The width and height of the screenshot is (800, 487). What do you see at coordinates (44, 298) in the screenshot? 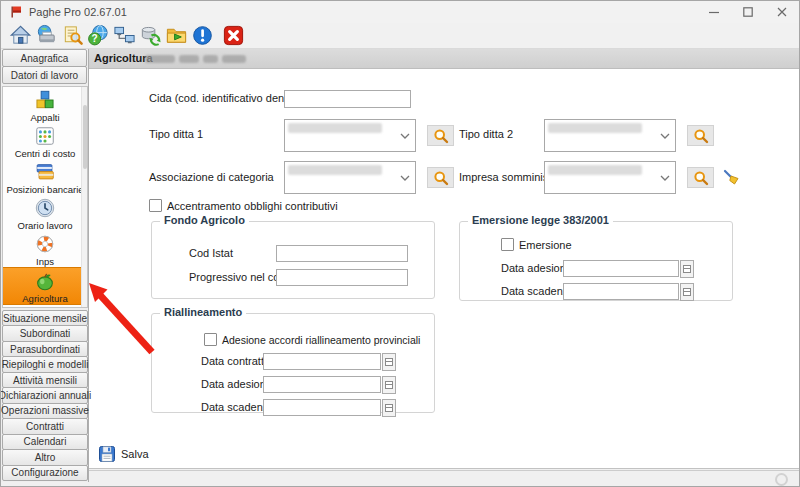
I see `sidebar-item-label: Agricoltura` at bounding box center [44, 298].